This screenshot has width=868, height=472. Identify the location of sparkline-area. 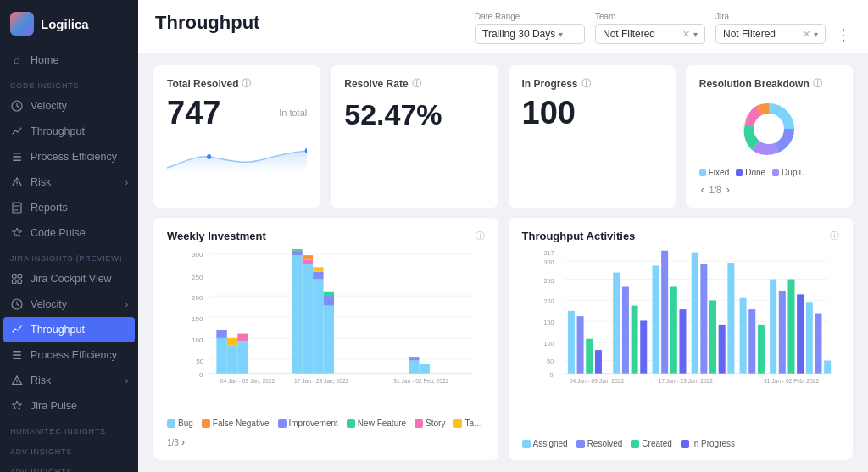
(237, 155).